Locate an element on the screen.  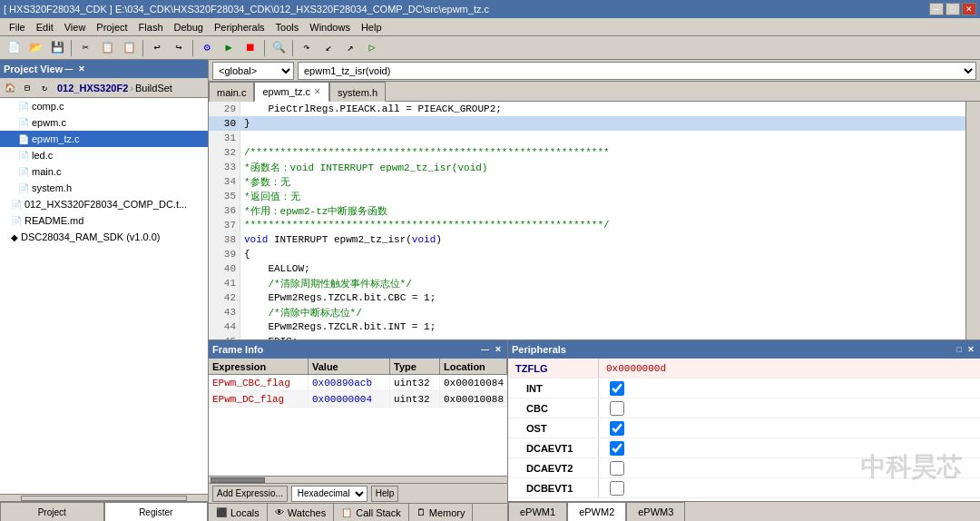
tab-label-main: main.c is located at coordinates (231, 93).